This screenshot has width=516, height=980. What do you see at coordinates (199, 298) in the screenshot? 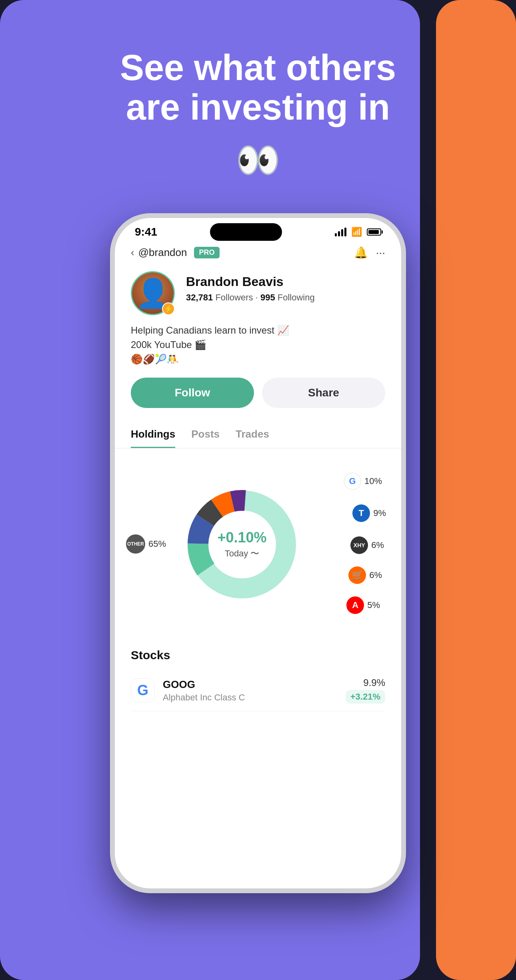
I see `followers-count: 32,781` at bounding box center [199, 298].